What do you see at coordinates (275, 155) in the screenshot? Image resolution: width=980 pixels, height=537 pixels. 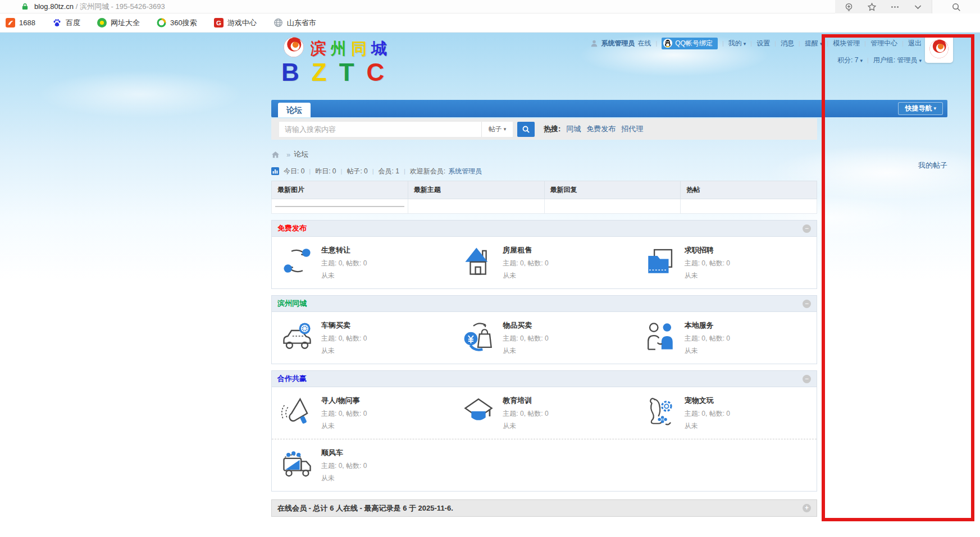 I see `home-icon` at bounding box center [275, 155].